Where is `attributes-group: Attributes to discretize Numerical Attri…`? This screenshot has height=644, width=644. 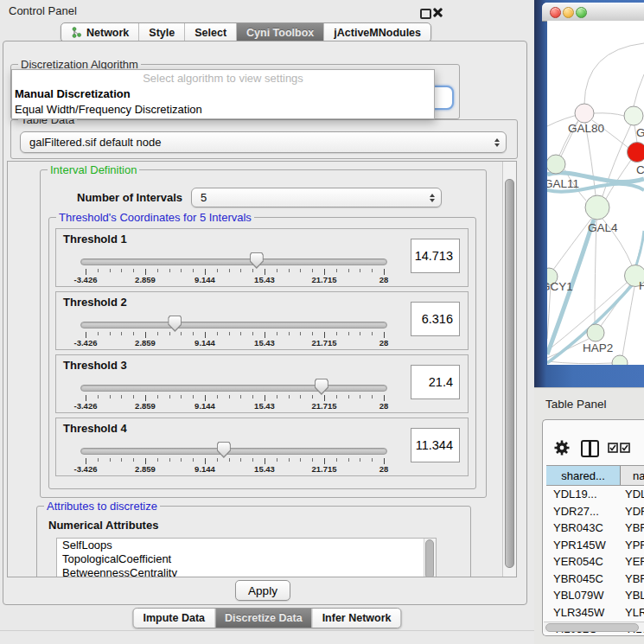 attributes-group: Attributes to discretize Numerical Attri… is located at coordinates (254, 541).